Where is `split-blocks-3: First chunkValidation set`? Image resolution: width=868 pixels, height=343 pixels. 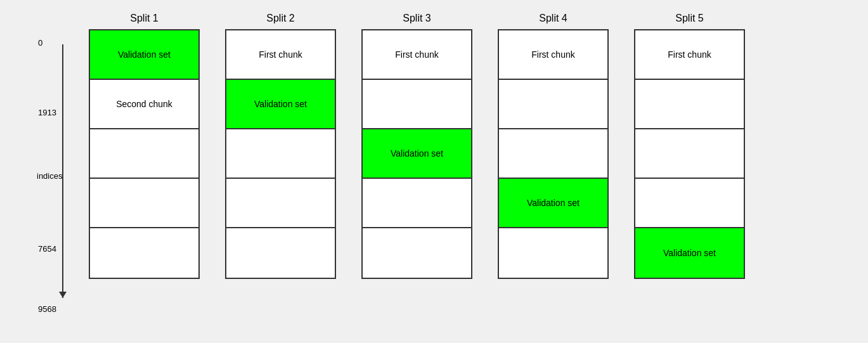 split-blocks-3: First chunkValidation set is located at coordinates (417, 154).